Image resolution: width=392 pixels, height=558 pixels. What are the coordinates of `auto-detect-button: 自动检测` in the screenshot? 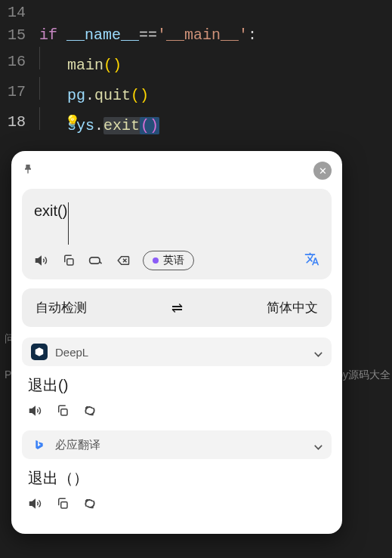 It's located at (61, 308).